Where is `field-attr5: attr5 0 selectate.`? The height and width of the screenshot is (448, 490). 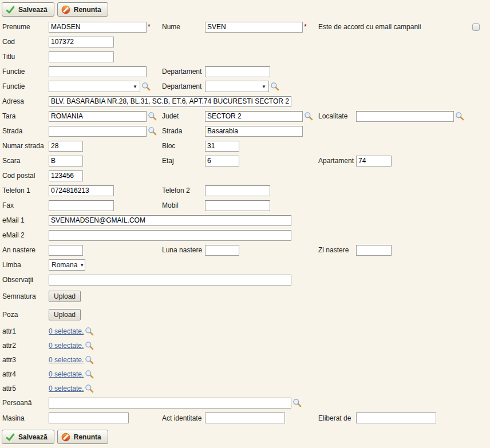
field-attr5: attr5 0 selectate. is located at coordinates (82, 388).